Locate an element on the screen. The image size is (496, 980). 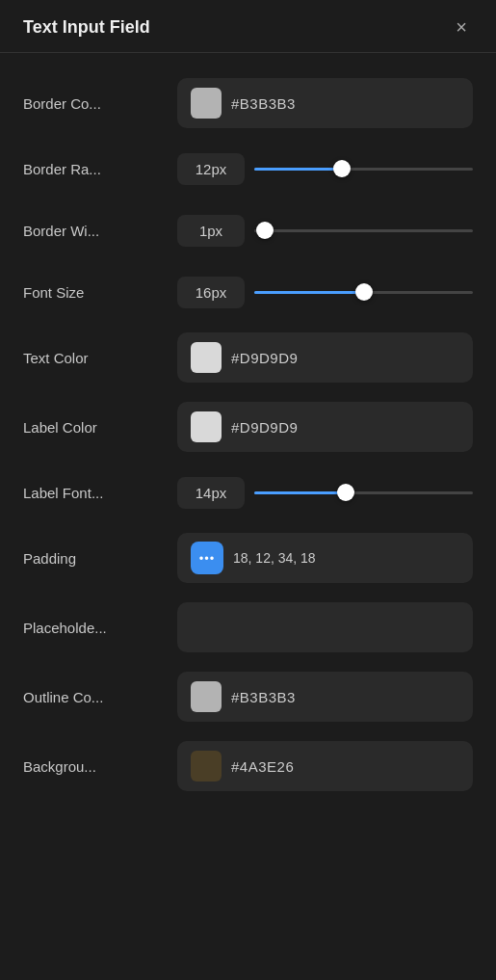
close-button: × is located at coordinates (461, 27).